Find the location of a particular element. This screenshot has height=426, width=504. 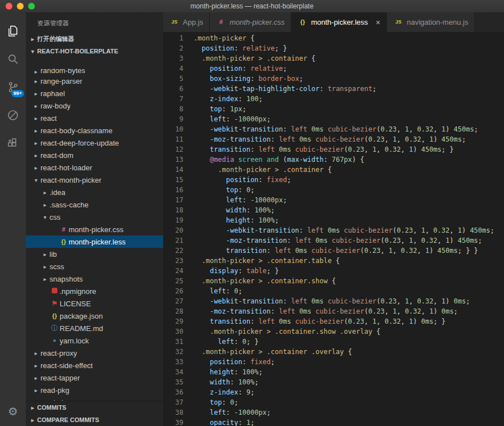

code-line: 34 height: 100%; is located at coordinates (334, 372).